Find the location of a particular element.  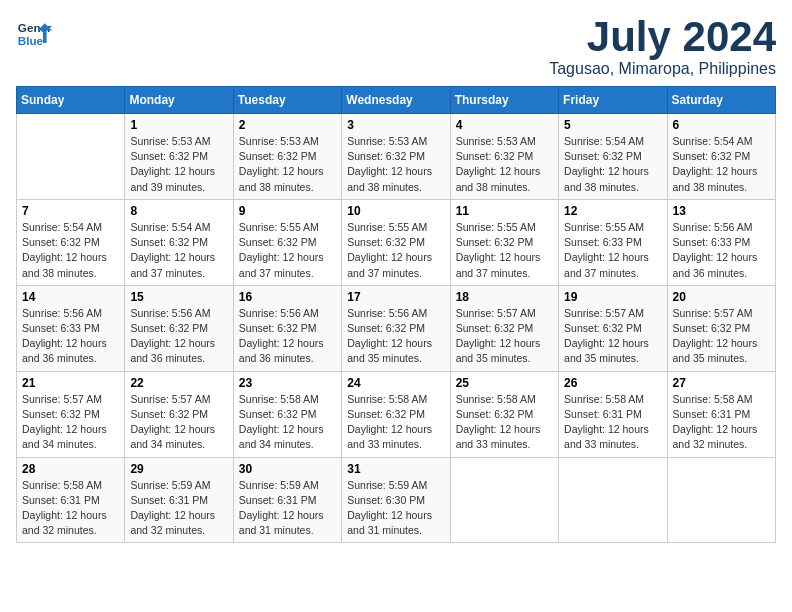

day-number: 27 is located at coordinates (722, 383).